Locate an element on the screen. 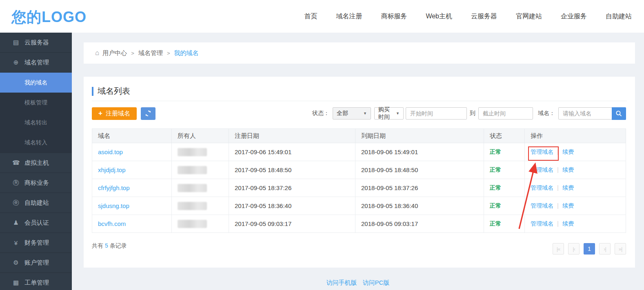 This screenshot has width=644, height=290. register-domain-label: 注册域名 is located at coordinates (118, 113).